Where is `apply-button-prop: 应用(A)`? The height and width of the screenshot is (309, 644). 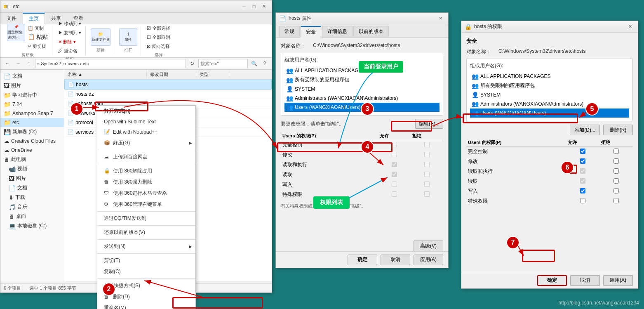 apply-button-prop: 应用(A) is located at coordinates (428, 260).